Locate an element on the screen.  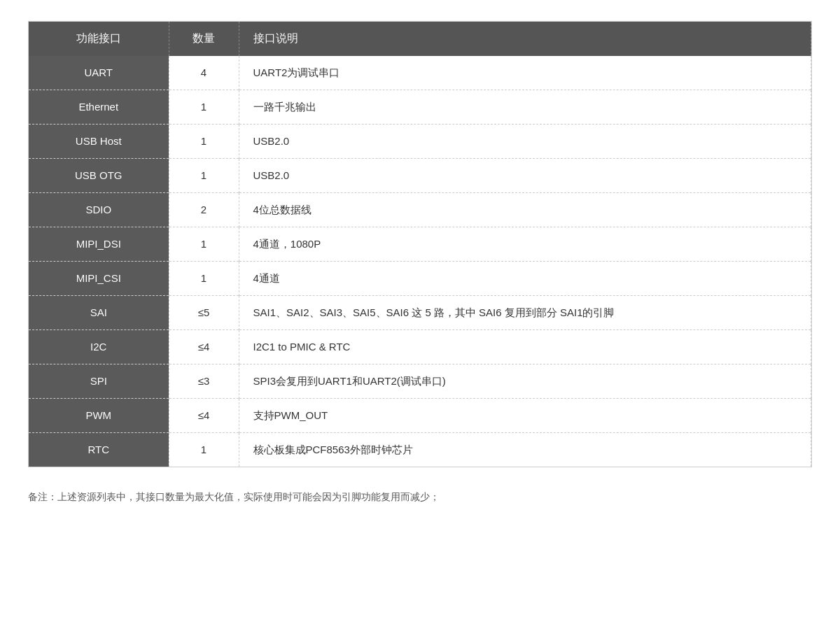
cell-description: 一路千兆输出 is located at coordinates (525, 108).